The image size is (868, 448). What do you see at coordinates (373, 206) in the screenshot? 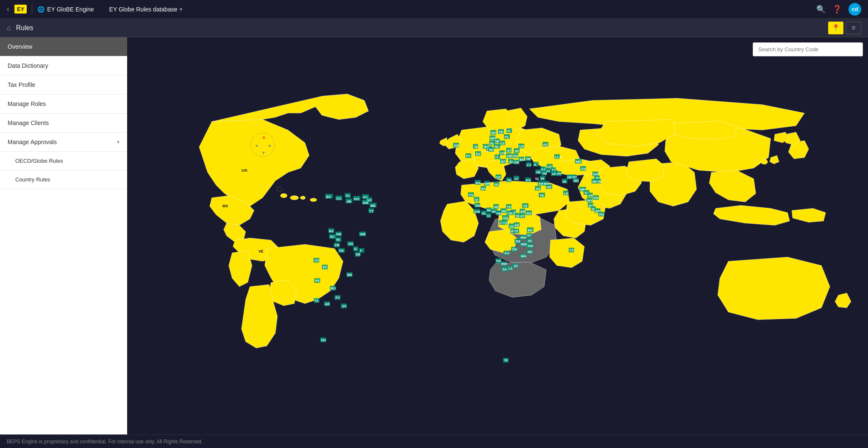
I see `svg-text: BB` at bounding box center [373, 206].